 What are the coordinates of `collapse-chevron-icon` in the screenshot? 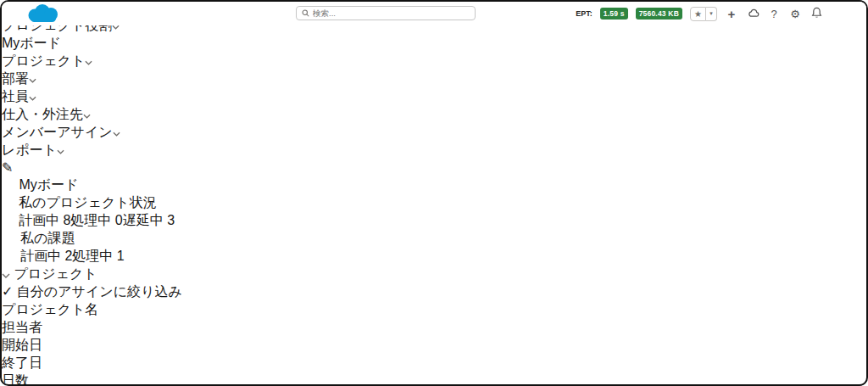 It's located at (8, 273).